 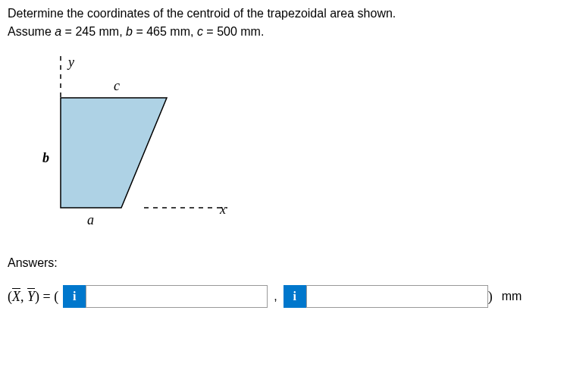 What do you see at coordinates (202, 14) in the screenshot?
I see `question-line1: Determine the coordinates of the centroi…` at bounding box center [202, 14].